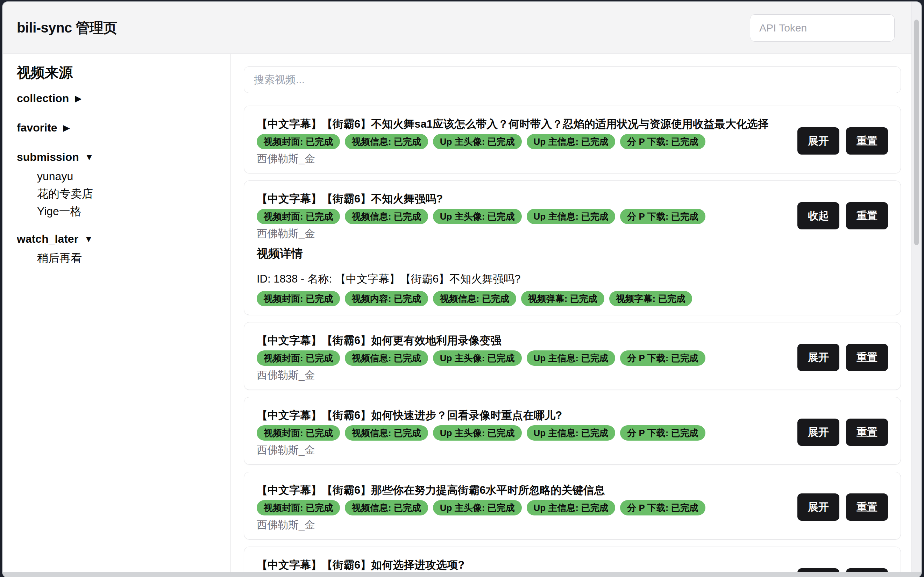 The width and height of the screenshot is (924, 577). What do you see at coordinates (916, 132) in the screenshot?
I see `scrollbar-thumb` at bounding box center [916, 132].